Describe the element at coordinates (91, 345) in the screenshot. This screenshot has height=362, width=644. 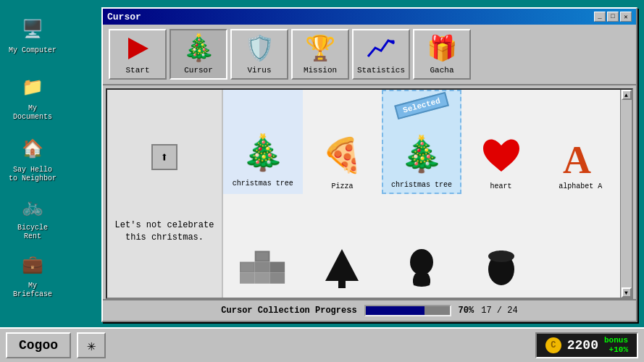
I see `snowflake-button: ✳` at that location.